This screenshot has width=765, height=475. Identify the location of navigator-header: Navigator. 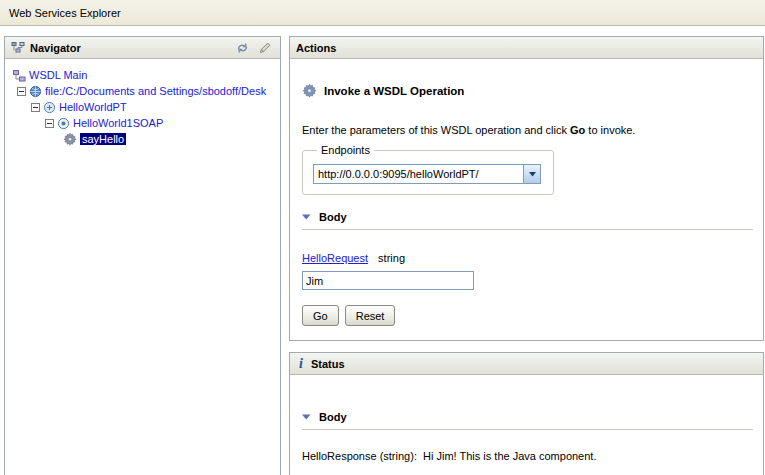
(142, 48).